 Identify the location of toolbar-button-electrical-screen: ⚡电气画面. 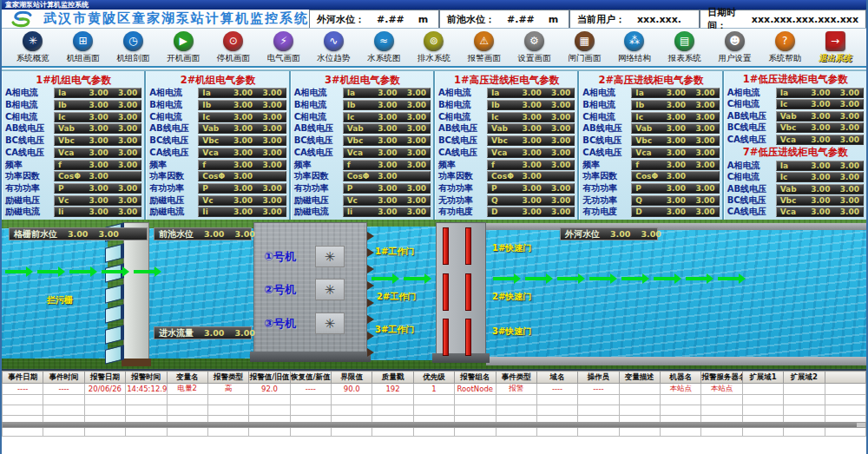
(284, 48).